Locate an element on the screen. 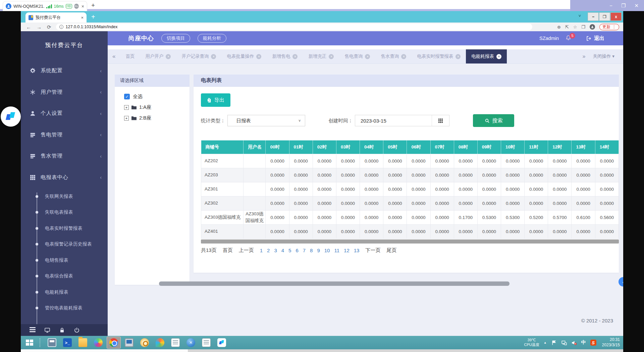 This screenshot has height=352, width=644. chevron-down-icon: ˅ is located at coordinates (580, 16).